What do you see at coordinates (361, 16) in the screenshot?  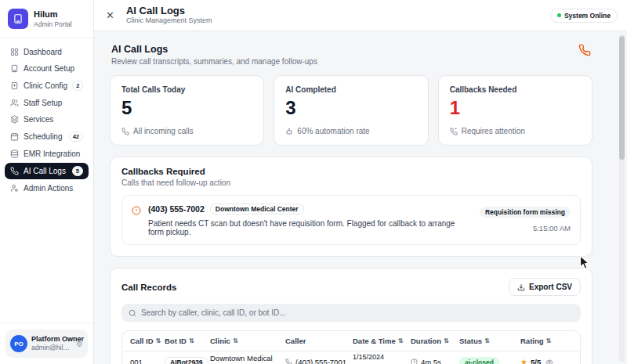 I see `topbar: ✕ AI Call Logs Clinic Management System …` at bounding box center [361, 16].